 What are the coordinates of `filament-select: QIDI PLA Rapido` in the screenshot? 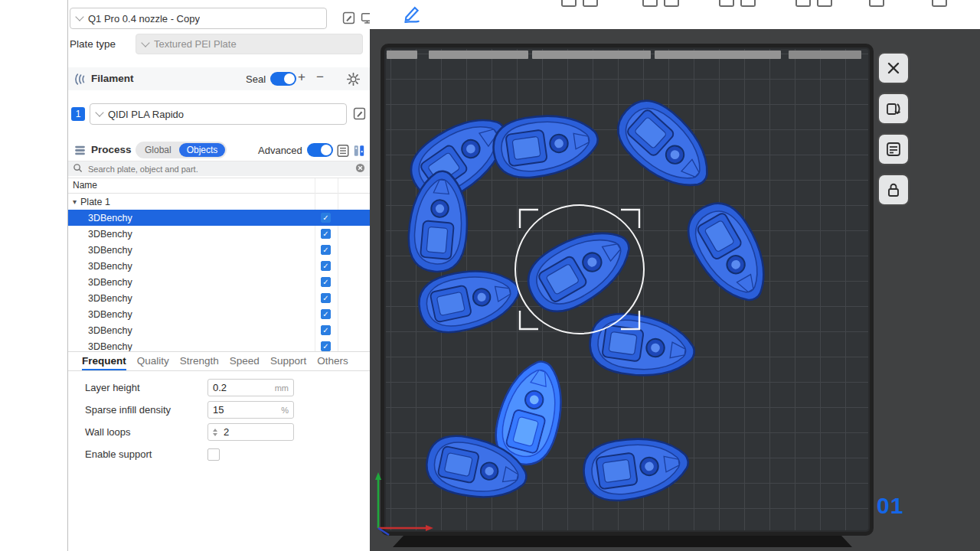 It's located at (218, 114).